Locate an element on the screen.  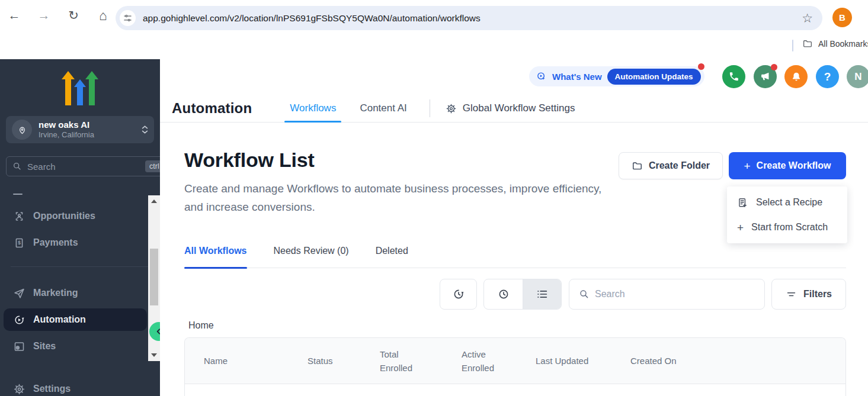
scrollbar-thumb is located at coordinates (154, 277).